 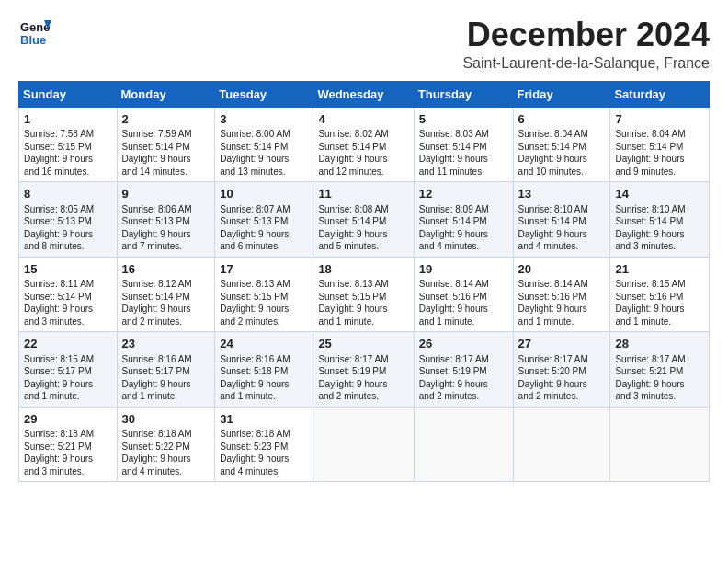 I want to click on day-number: 15, so click(x=68, y=270).